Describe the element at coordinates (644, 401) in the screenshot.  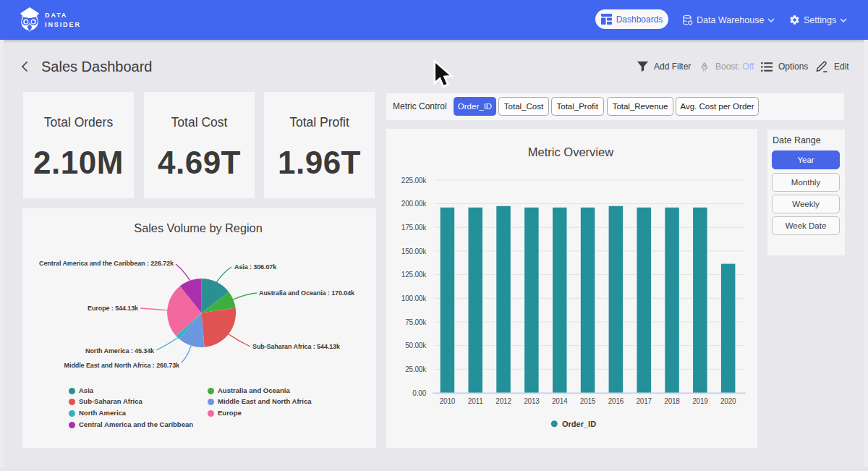
I see `svg-text: 2017` at that location.